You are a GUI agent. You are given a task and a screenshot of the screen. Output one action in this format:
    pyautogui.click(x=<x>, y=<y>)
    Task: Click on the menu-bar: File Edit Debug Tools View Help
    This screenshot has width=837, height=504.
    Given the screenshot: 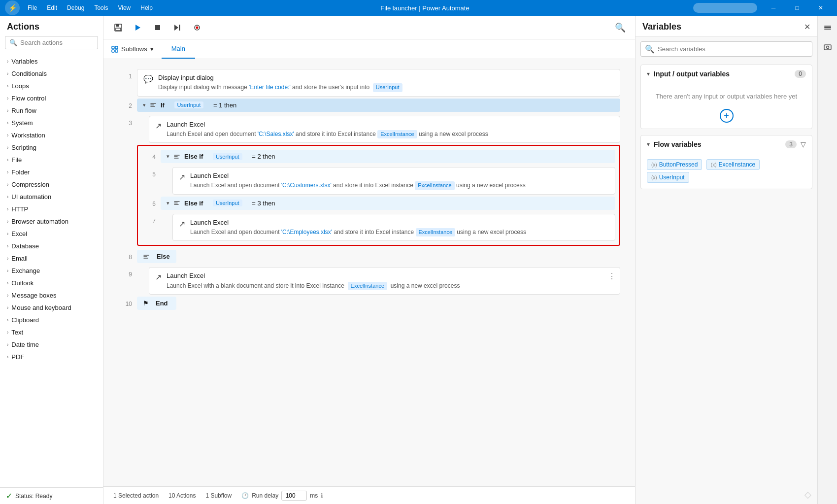 What is the action you would take?
    pyautogui.click(x=90, y=8)
    